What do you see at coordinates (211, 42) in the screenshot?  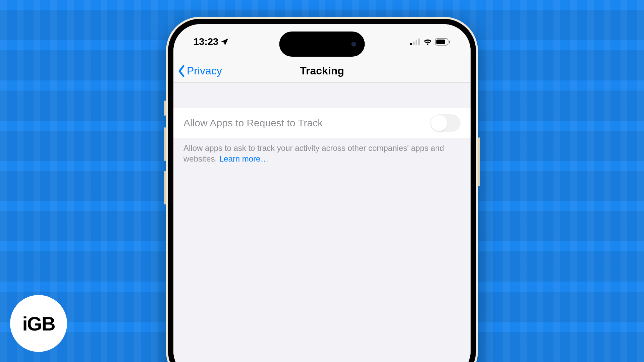 I see `status-left: 13:23` at bounding box center [211, 42].